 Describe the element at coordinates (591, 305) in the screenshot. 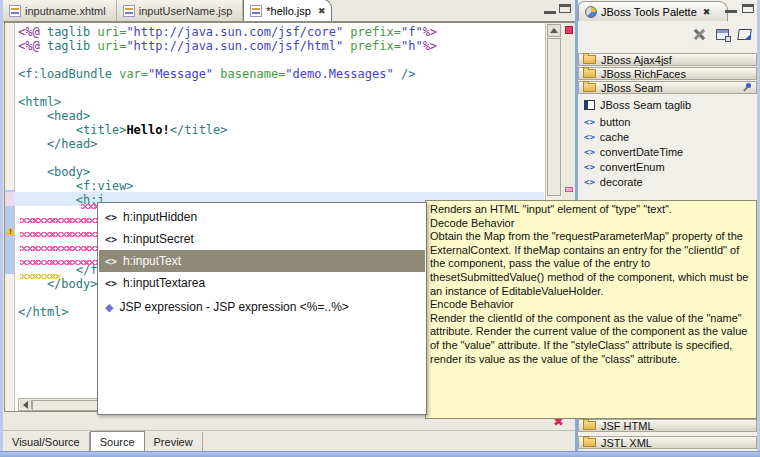

I see `tooltip-text: Encode Behavior` at that location.